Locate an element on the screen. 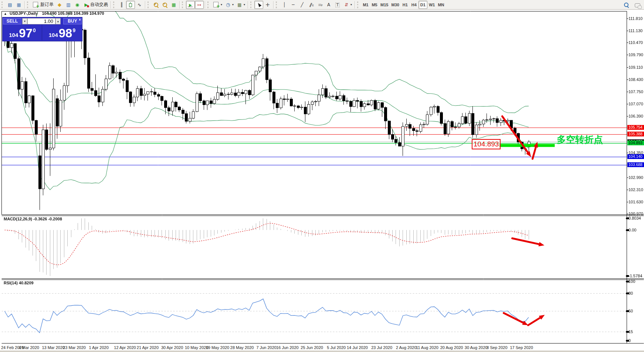 This screenshot has width=644, height=352. new-order-button: 新订单 is located at coordinates (43, 5).